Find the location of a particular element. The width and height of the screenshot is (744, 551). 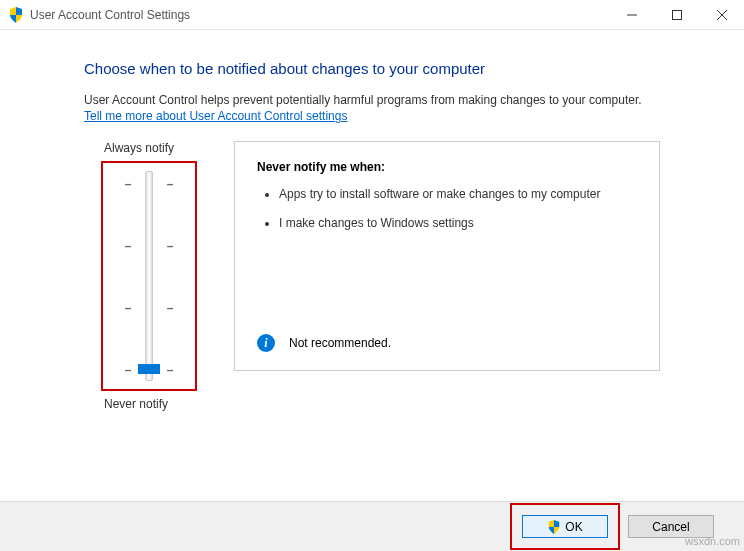

list-item: Apps try to install software or make cha… is located at coordinates (458, 194).